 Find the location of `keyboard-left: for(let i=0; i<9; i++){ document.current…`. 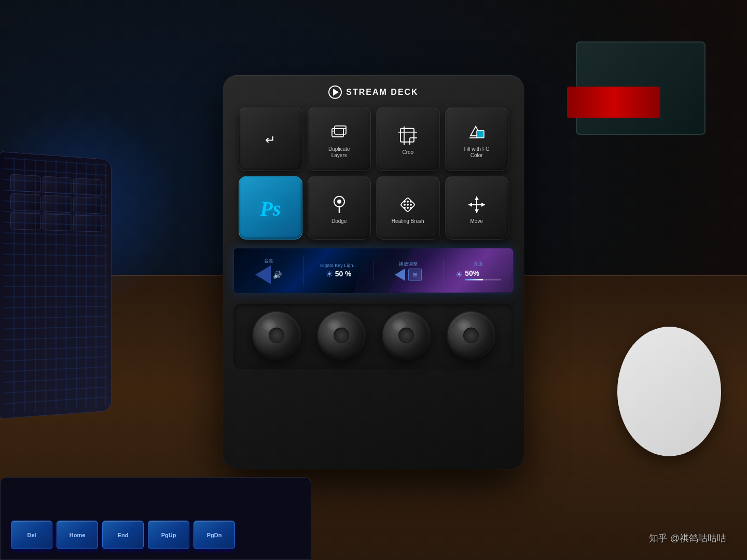

keyboard-left: for(let i=0; i<9; i++){ document.current… is located at coordinates (56, 285).